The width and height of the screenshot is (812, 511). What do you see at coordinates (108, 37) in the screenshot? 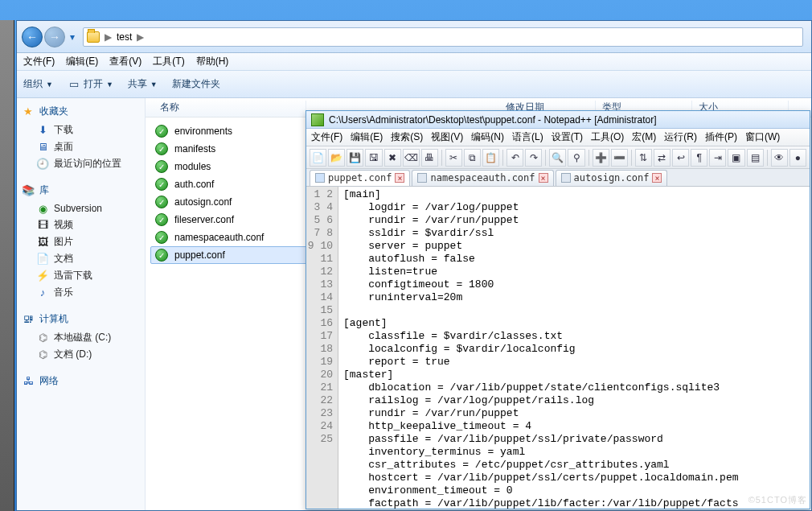
I see `chevron-right-icon: ▶` at bounding box center [108, 37].